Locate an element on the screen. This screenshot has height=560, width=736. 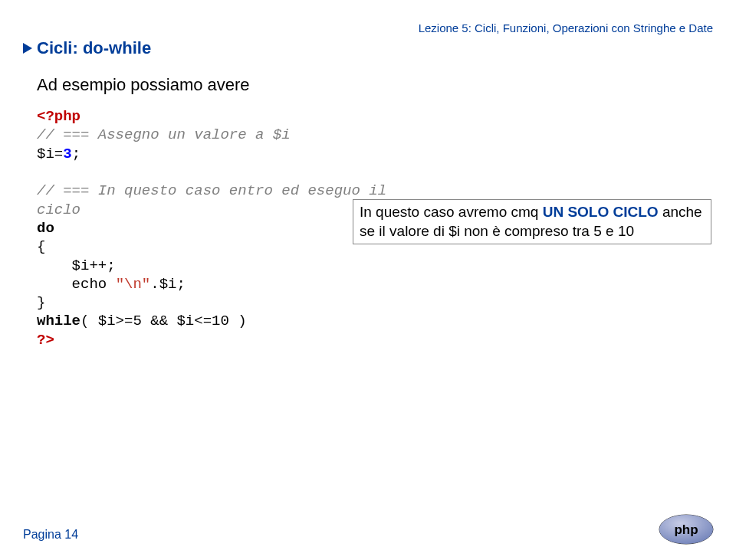
section-title: Cicli: do-while is located at coordinates (87, 48).